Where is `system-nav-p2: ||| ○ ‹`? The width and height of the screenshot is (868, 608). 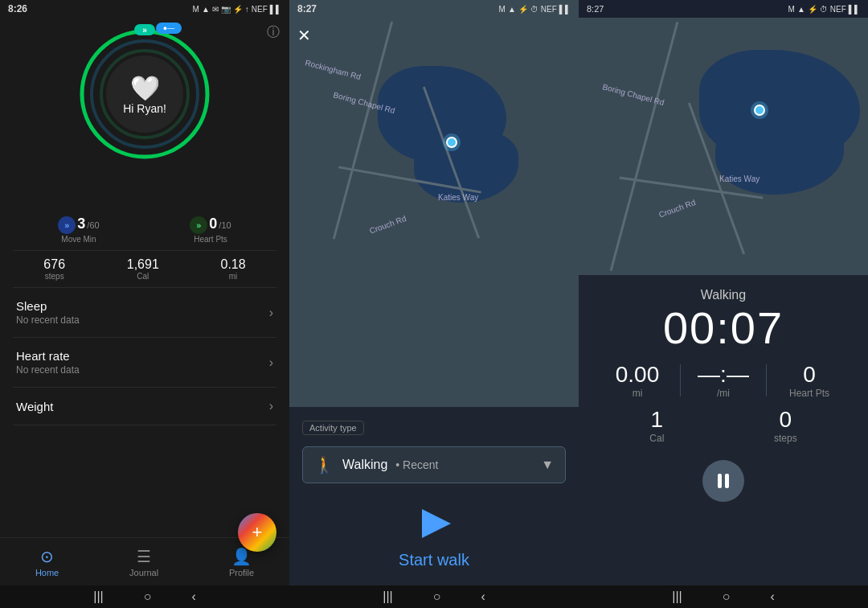
system-nav-p2: ||| ○ ‹ is located at coordinates (434, 597).